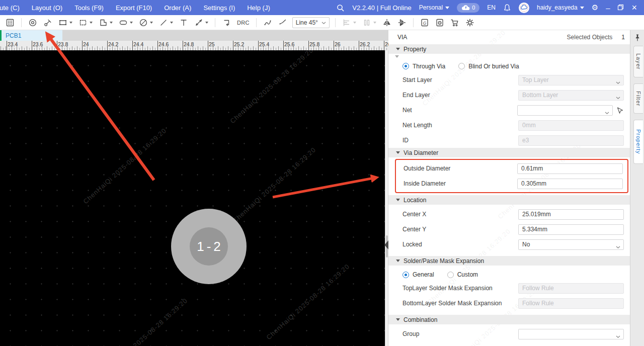 The width and height of the screenshot is (644, 346). I want to click on center-x-input: 25.019mm, so click(571, 214).